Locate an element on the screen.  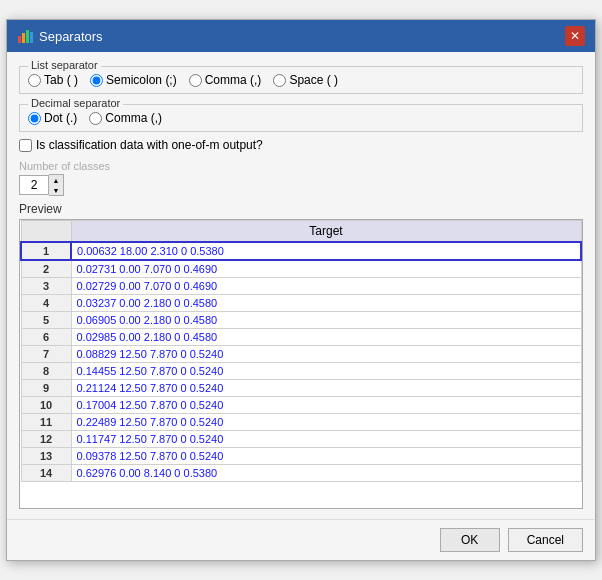
data-cell: 0.02729 0.00 7.070 0 0.4690 is located at coordinates (326, 286).